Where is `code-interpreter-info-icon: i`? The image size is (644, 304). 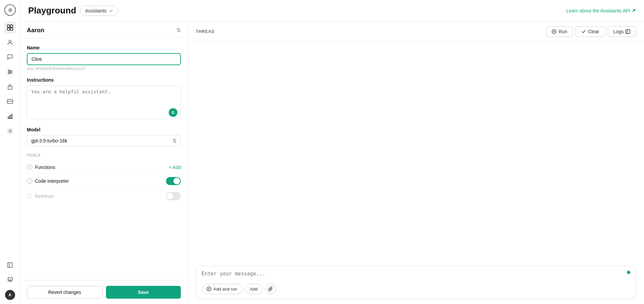 code-interpreter-info-icon: i is located at coordinates (30, 181).